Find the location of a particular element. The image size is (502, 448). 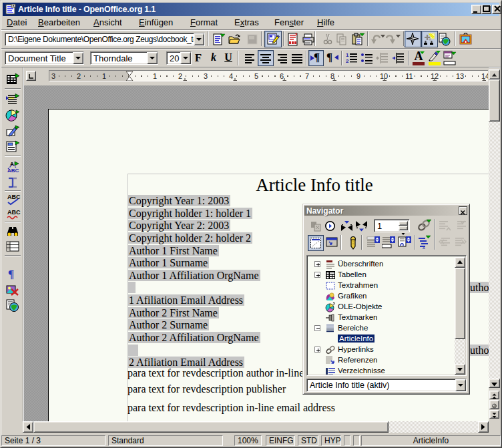

svg-text: 2 is located at coordinates (347, 61).